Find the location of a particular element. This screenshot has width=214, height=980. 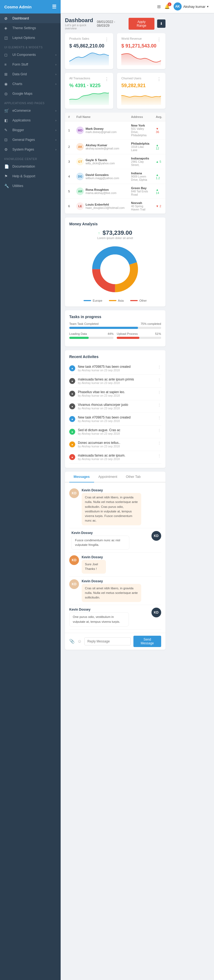

page-subtitle: Let's get a quick overview is located at coordinates (81, 27).